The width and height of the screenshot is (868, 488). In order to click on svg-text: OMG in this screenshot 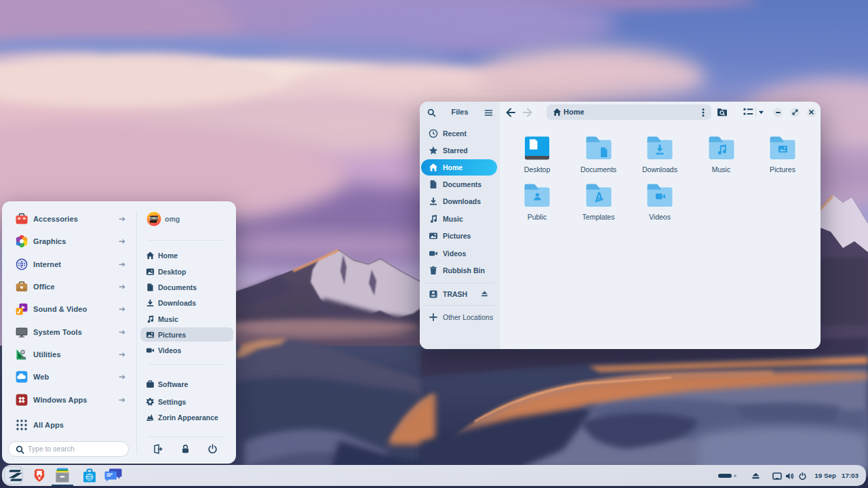, I will do `click(155, 218)`.